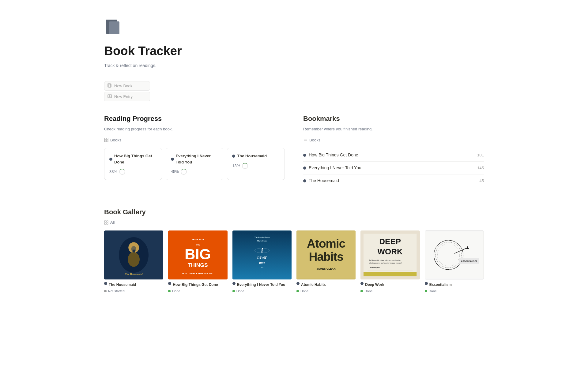  What do you see at coordinates (394, 155) in the screenshot?
I see `bookmark-row-0: How Big Things Get Done 101` at bounding box center [394, 155].